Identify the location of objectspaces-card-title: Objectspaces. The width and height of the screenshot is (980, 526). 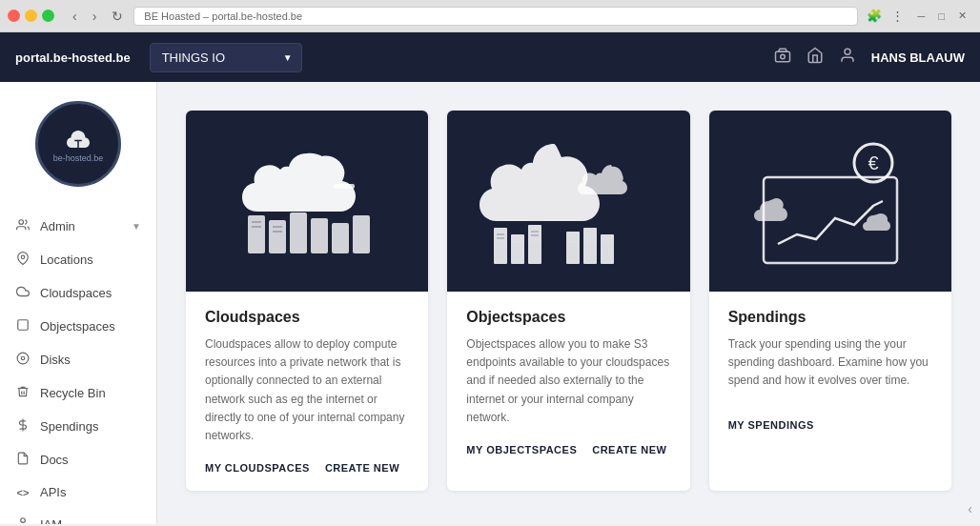
(568, 317).